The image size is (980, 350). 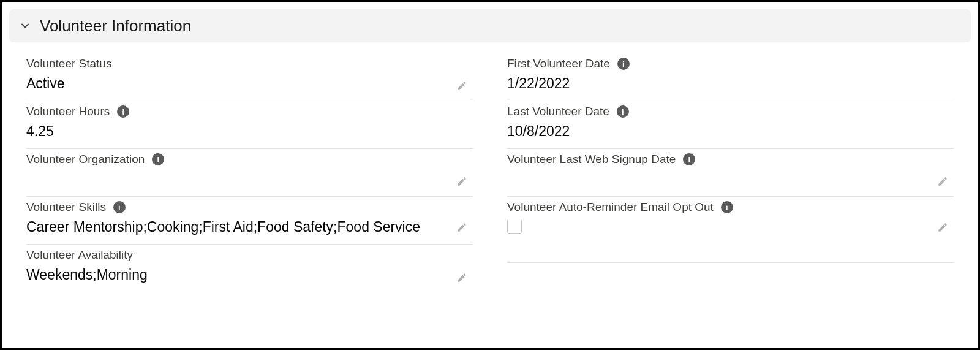 I want to click on label-auto-reminder-opt-out: Volunteer Auto-Reminder Email Opt Out, so click(x=610, y=207).